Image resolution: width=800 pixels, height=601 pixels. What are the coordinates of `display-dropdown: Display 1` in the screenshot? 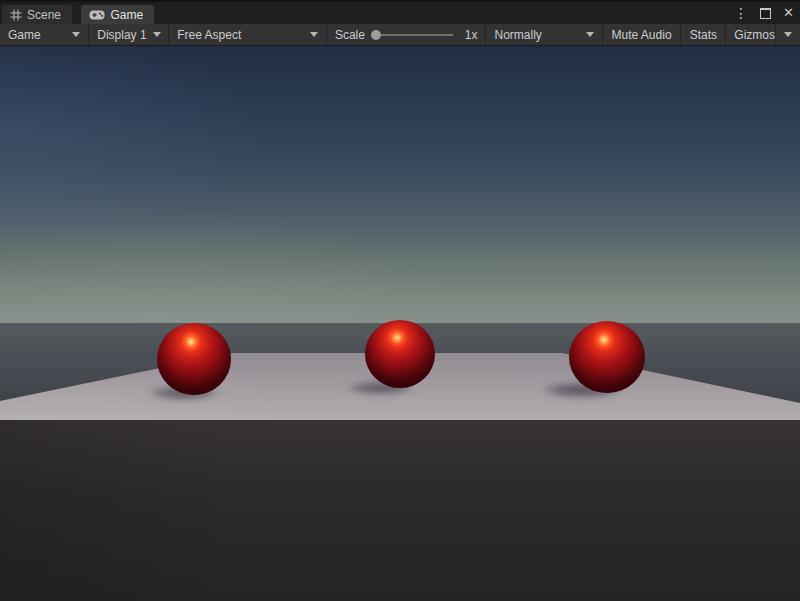 It's located at (129, 34).